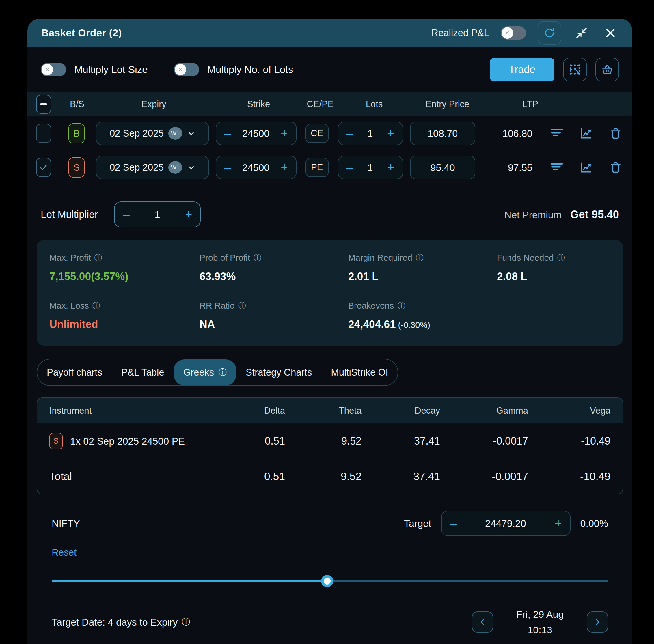  What do you see at coordinates (189, 214) in the screenshot?
I see `lot-multiplier-plus-button: +` at bounding box center [189, 214].